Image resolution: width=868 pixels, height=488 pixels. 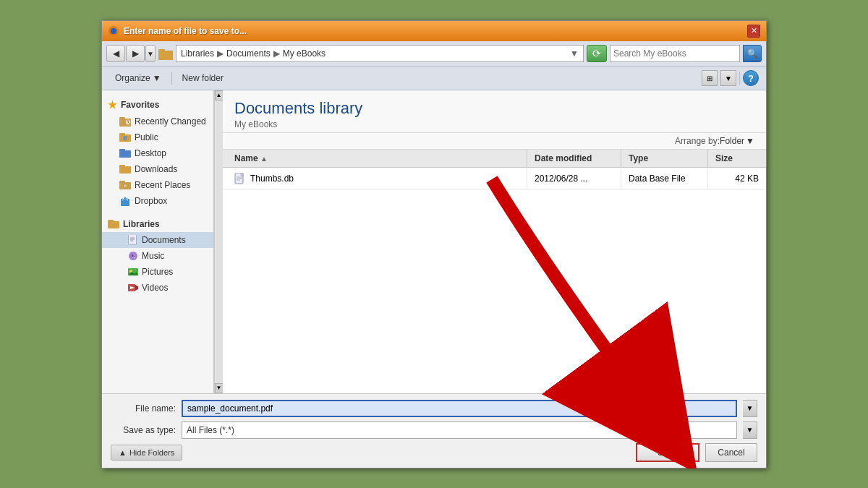 I want to click on desktop-folder-icon, so click(x=125, y=153).